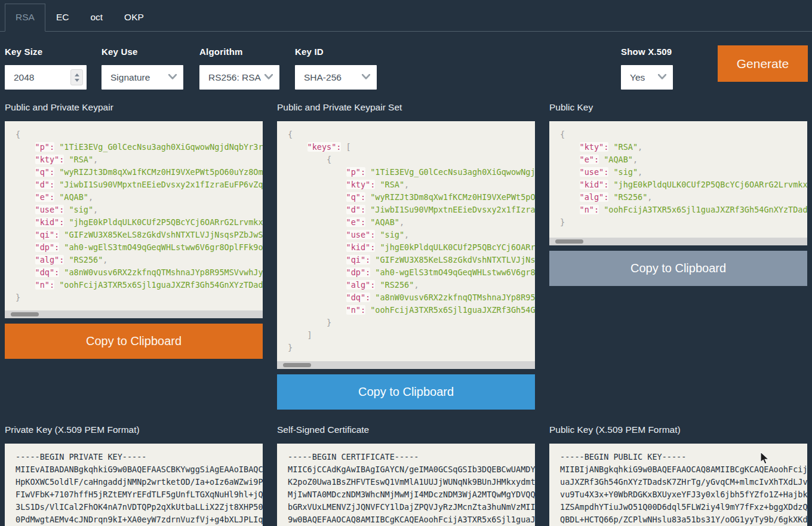 This screenshot has width=812, height=526. I want to click on panel-public-key-title: Public Key, so click(678, 107).